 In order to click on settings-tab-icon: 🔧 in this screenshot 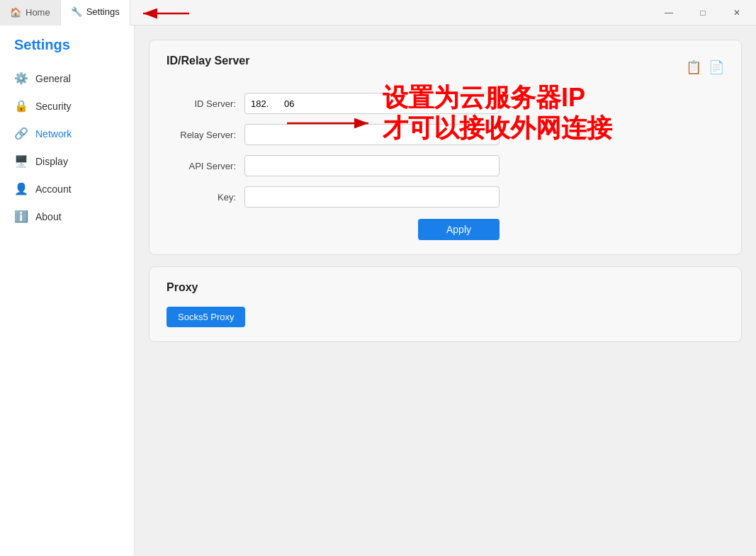, I will do `click(77, 11)`.